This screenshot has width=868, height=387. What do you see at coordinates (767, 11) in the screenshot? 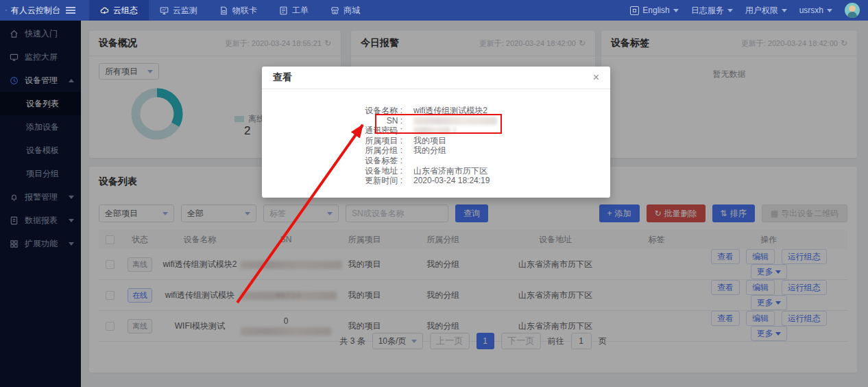
I see `user-permission-menu: 用户权限` at bounding box center [767, 11].